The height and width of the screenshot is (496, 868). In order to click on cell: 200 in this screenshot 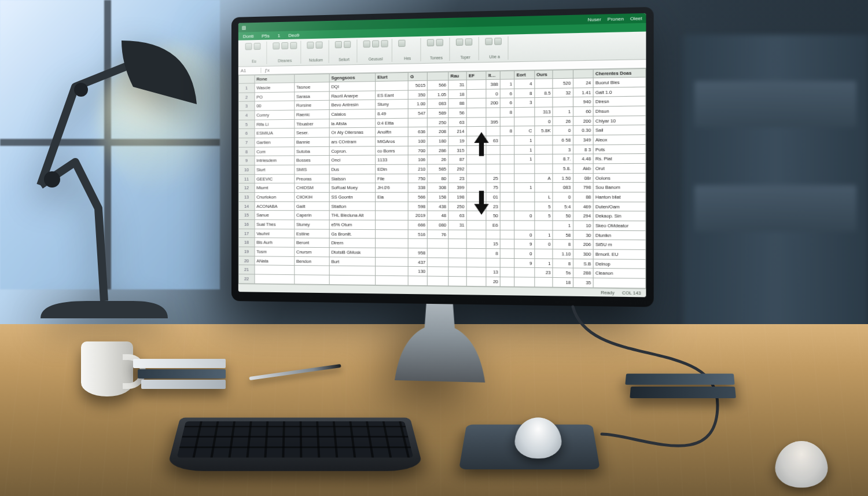, I will do `click(493, 103)`.